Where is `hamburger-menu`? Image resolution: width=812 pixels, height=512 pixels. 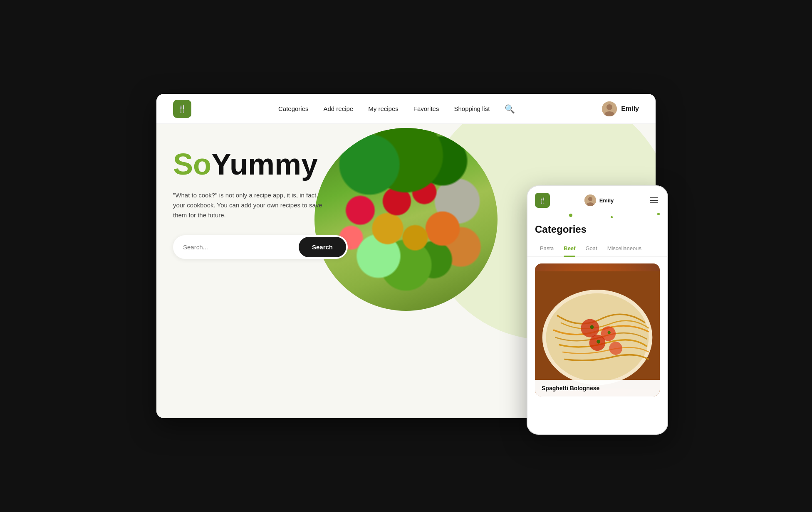
hamburger-menu is located at coordinates (654, 200).